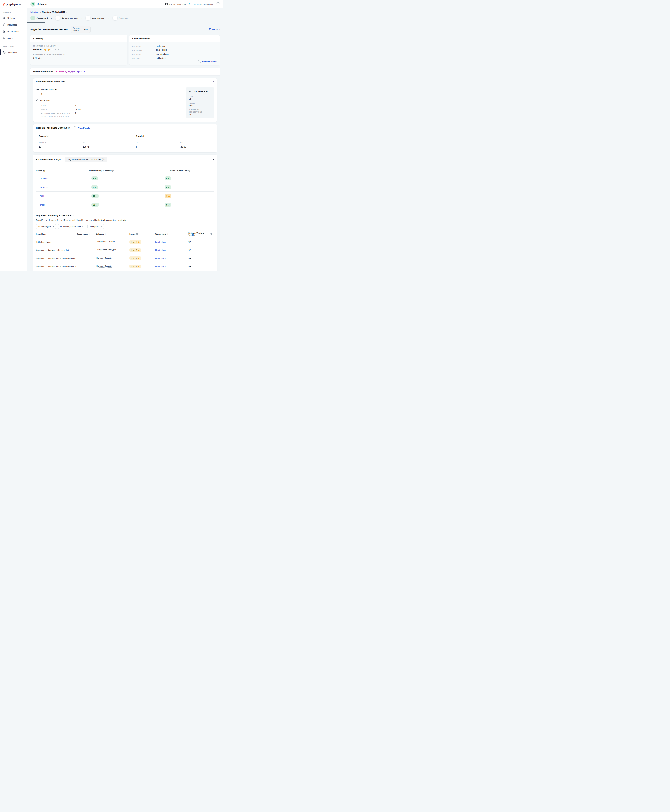  What do you see at coordinates (115, 18) in the screenshot?
I see `step-circle` at bounding box center [115, 18].